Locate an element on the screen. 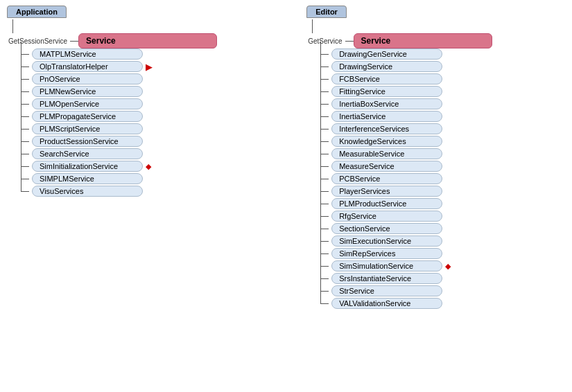 This screenshot has width=572, height=392. tree-item: OlpTranslatorHelper▶ is located at coordinates (157, 66).